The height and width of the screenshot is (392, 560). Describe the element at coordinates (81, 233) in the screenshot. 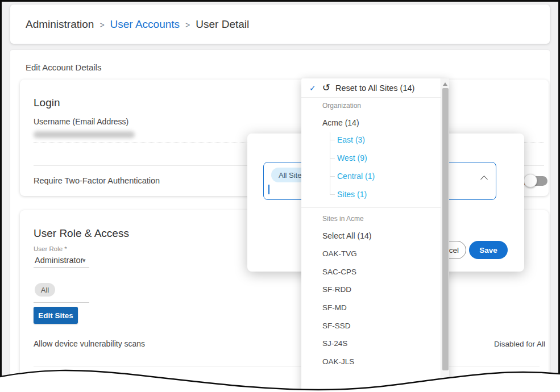

I see `user-role-access-title: User Role & Access` at that location.